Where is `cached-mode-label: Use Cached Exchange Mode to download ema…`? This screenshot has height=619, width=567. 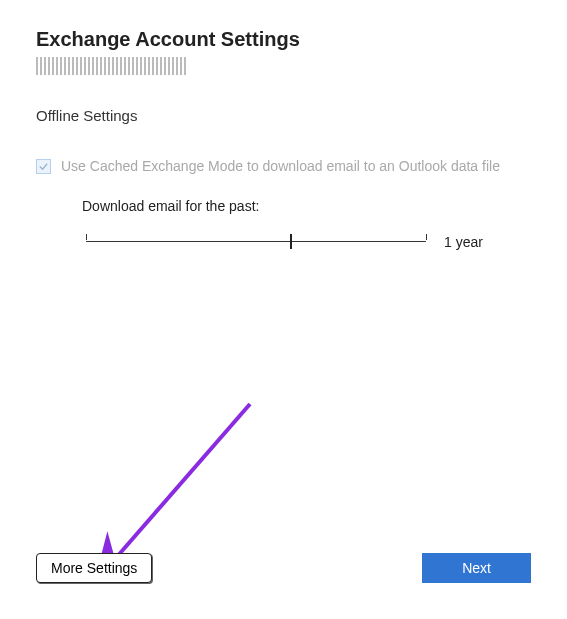 cached-mode-label: Use Cached Exchange Mode to download ema… is located at coordinates (280, 166).